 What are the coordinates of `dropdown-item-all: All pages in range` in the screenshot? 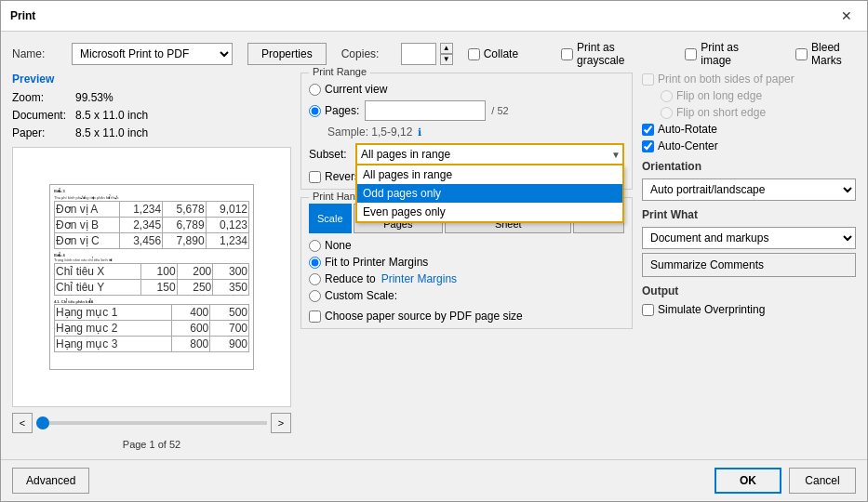 It's located at (489, 175).